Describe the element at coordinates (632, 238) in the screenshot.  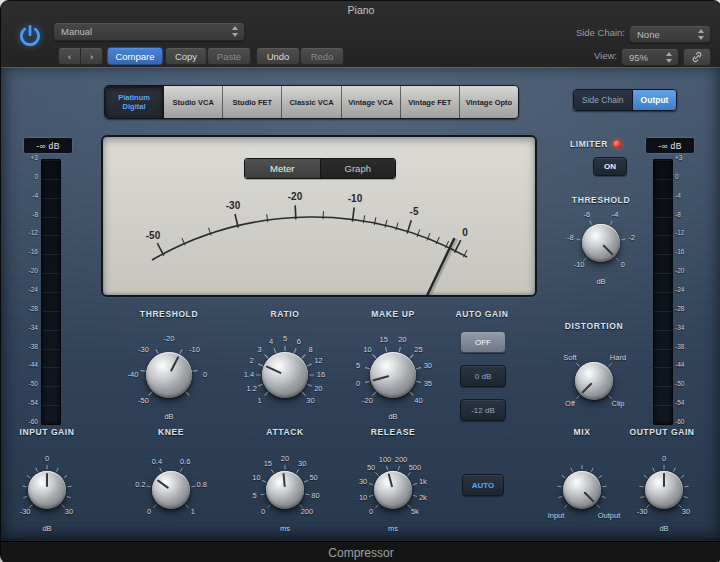
I see `tick-label: -2` at that location.